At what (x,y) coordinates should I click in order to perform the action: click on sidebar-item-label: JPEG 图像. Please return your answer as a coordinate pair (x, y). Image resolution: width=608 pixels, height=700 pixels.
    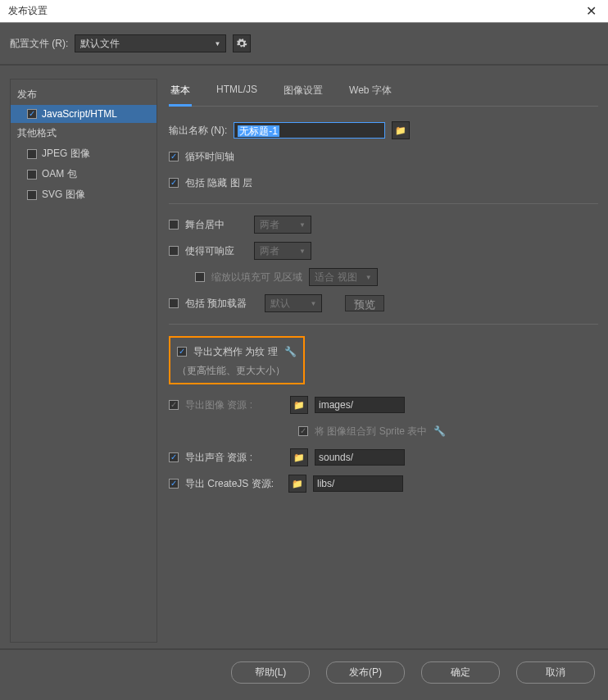
    Looking at the image, I should click on (66, 154).